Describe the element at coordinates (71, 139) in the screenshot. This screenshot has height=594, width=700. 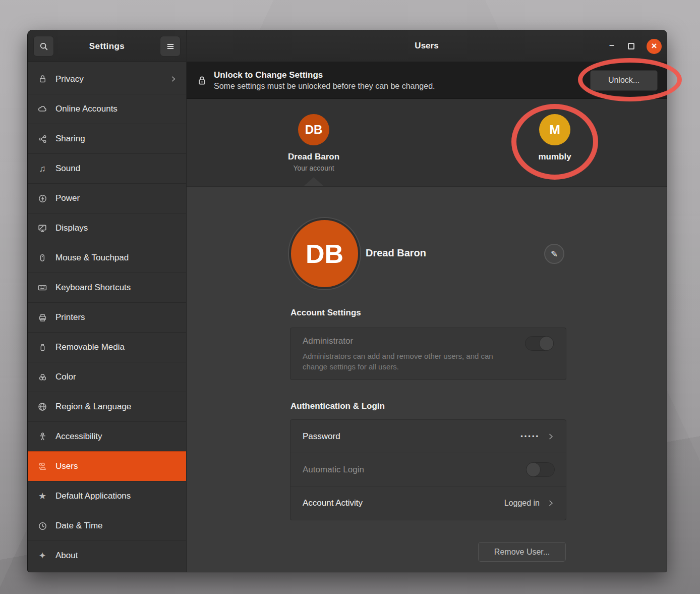
I see `sidebar-item-label: Sharing` at that location.